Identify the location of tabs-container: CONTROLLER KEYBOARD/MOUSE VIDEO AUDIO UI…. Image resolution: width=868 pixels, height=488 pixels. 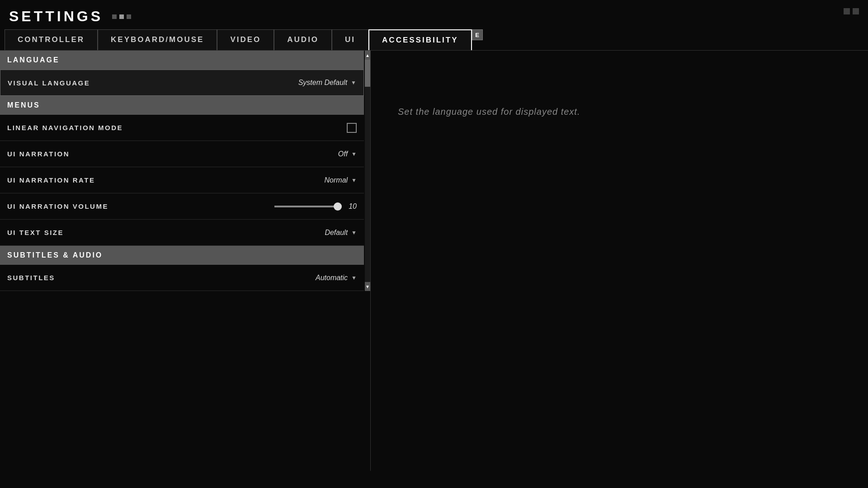
(242, 40).